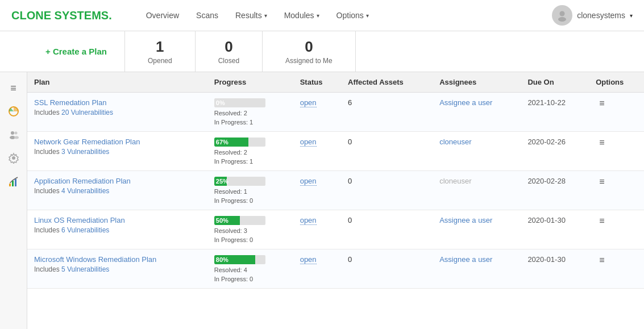 Image resolution: width=644 pixels, height=329 pixels. Describe the element at coordinates (117, 230) in the screenshot. I see `cell-plan-3: Linux OS Remediation Plan Includes 6 Vul…` at that location.